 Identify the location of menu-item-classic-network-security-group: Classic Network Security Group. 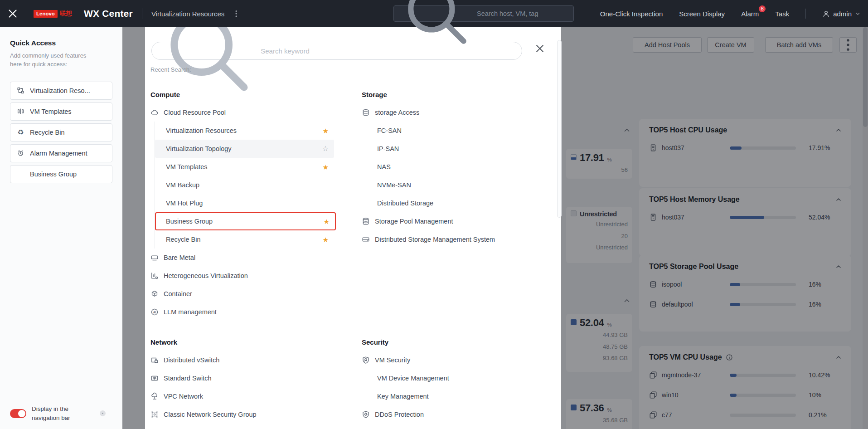
(242, 414).